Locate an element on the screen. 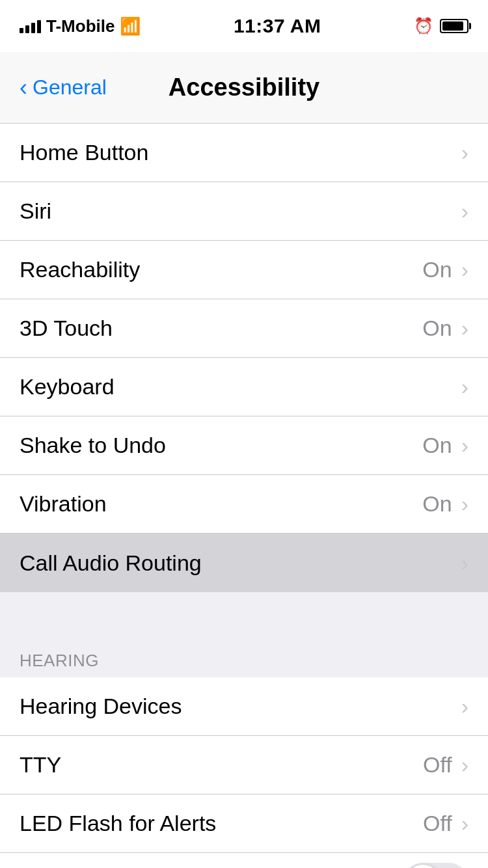 Image resolution: width=488 pixels, height=868 pixels. chevron-icon-tty: › is located at coordinates (465, 765).